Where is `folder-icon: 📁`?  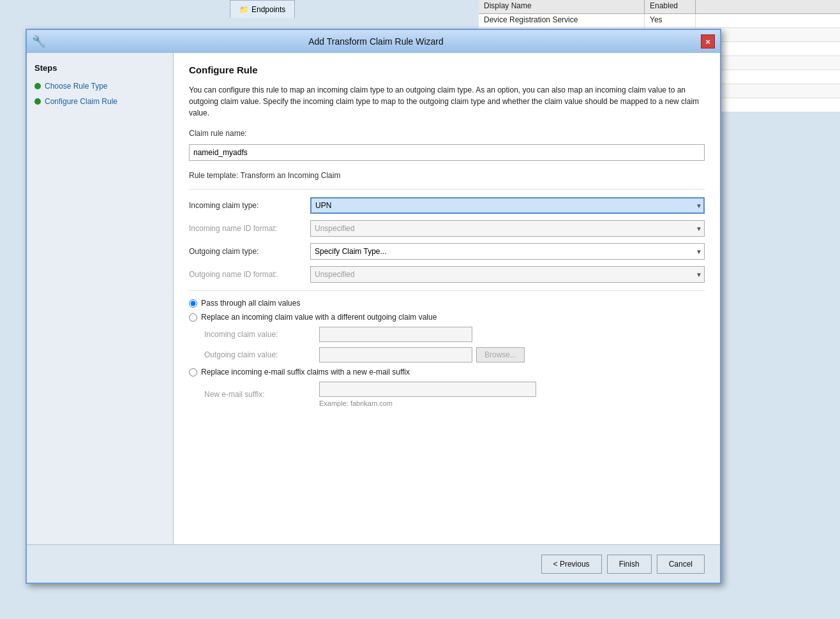
folder-icon: 📁 is located at coordinates (244, 10).